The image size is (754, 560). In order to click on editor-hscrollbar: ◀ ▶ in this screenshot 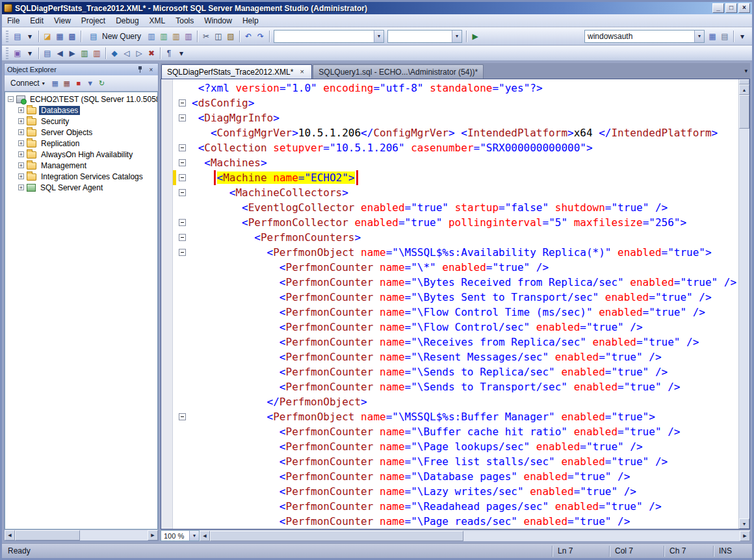, I will do `click(474, 535)`.